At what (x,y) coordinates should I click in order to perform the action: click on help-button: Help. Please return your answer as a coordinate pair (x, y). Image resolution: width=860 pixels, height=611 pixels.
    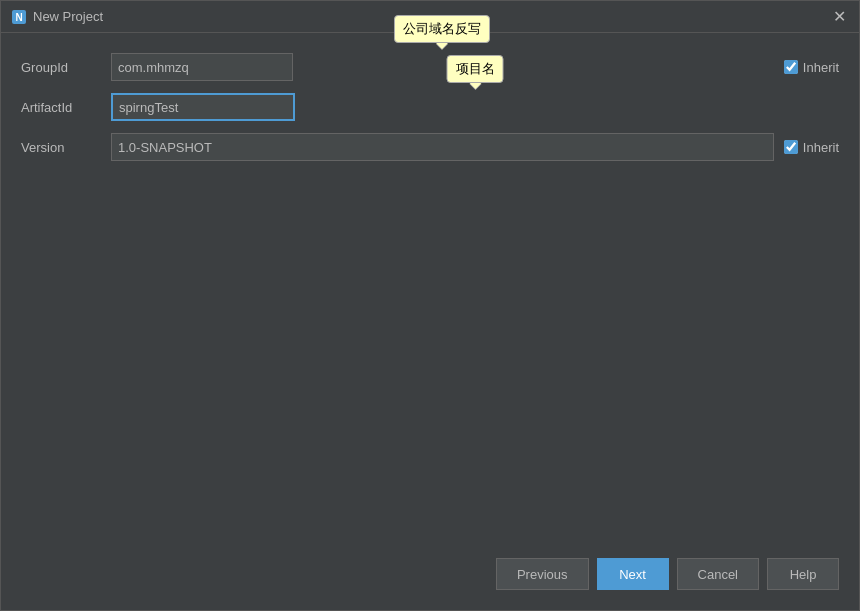
    Looking at the image, I should click on (803, 574).